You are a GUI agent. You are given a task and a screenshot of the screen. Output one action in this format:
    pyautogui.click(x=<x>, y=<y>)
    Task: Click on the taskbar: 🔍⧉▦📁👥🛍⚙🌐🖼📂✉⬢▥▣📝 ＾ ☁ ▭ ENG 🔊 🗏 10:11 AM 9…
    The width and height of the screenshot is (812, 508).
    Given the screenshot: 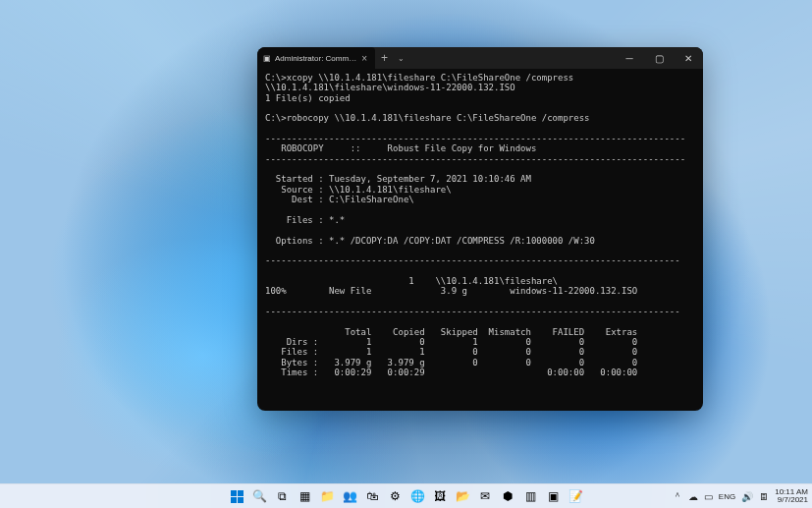 What is the action you would take?
    pyautogui.click(x=406, y=495)
    